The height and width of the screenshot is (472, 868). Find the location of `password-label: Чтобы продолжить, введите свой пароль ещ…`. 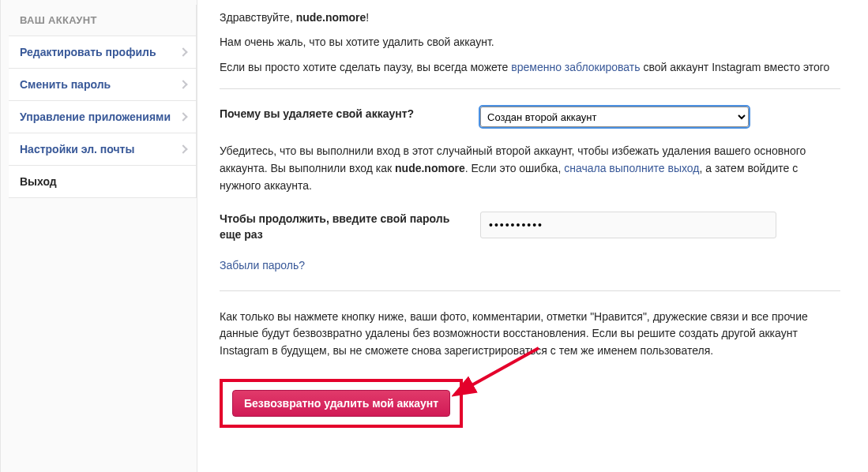

password-label: Чтобы продолжить, введите свой пароль ещ… is located at coordinates (342, 227).